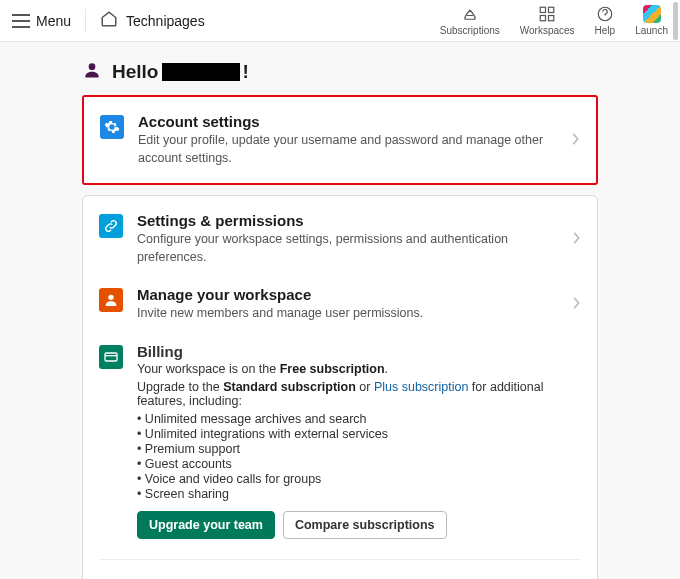 The image size is (680, 579). What do you see at coordinates (347, 150) in the screenshot?
I see `row-desc: Edit your profile, update your username …` at bounding box center [347, 150].